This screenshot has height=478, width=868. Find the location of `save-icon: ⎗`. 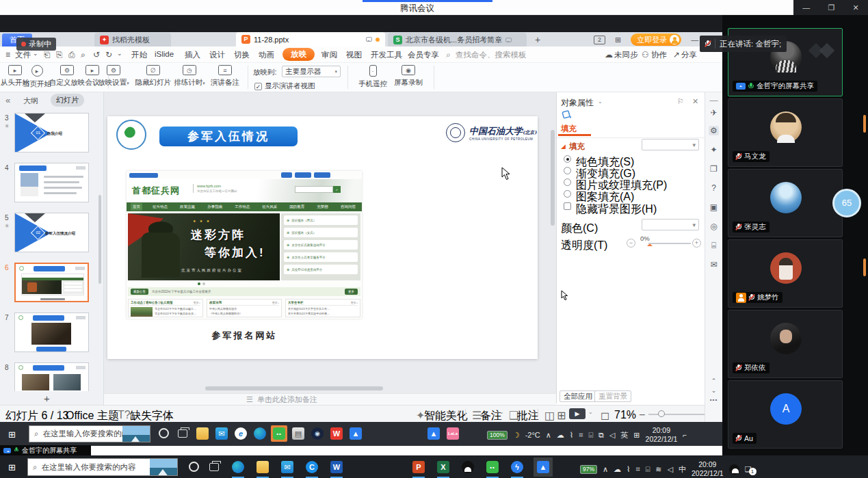

save-icon: ⎗ is located at coordinates (47, 55).